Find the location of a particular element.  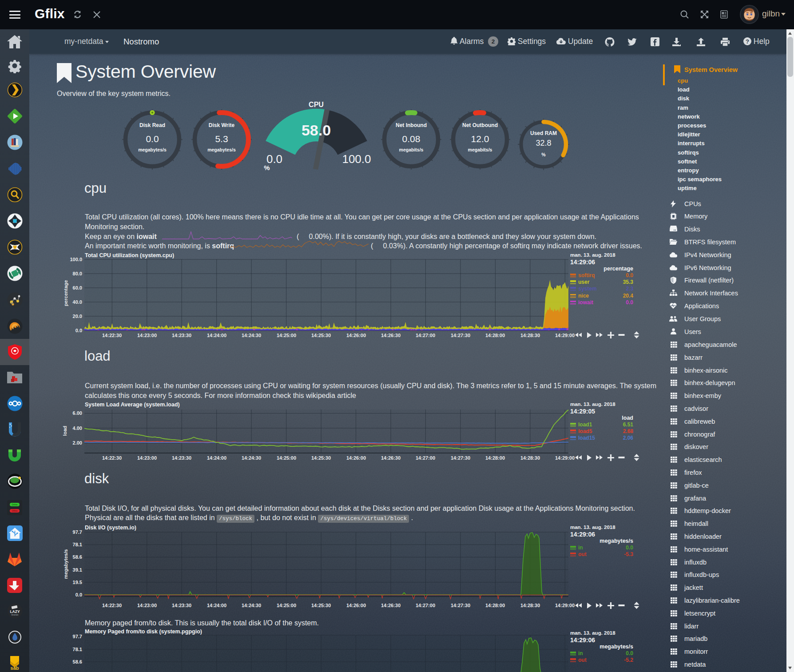

svg-text: LAZY is located at coordinates (15, 612).